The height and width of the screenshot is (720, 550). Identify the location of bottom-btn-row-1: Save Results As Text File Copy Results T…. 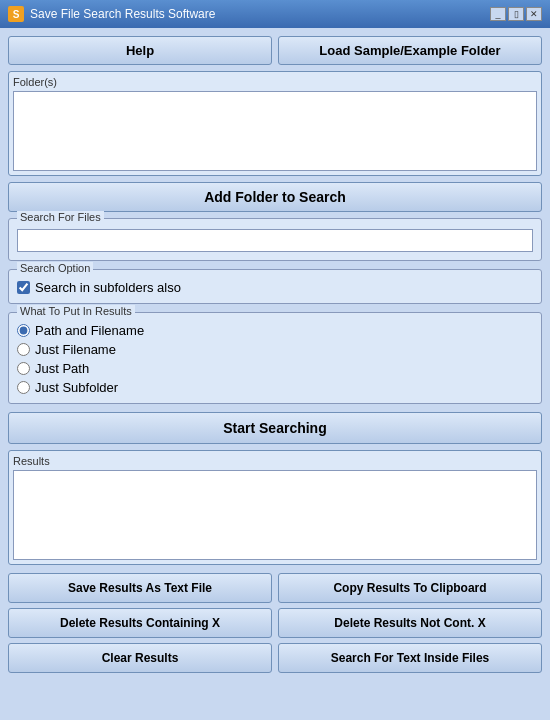
(275, 588).